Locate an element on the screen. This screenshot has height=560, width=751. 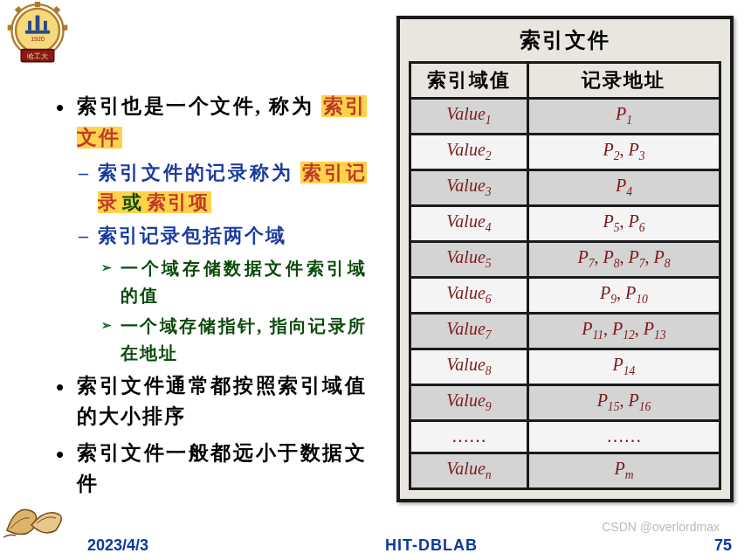
cell-pointer: …… is located at coordinates (624, 437).